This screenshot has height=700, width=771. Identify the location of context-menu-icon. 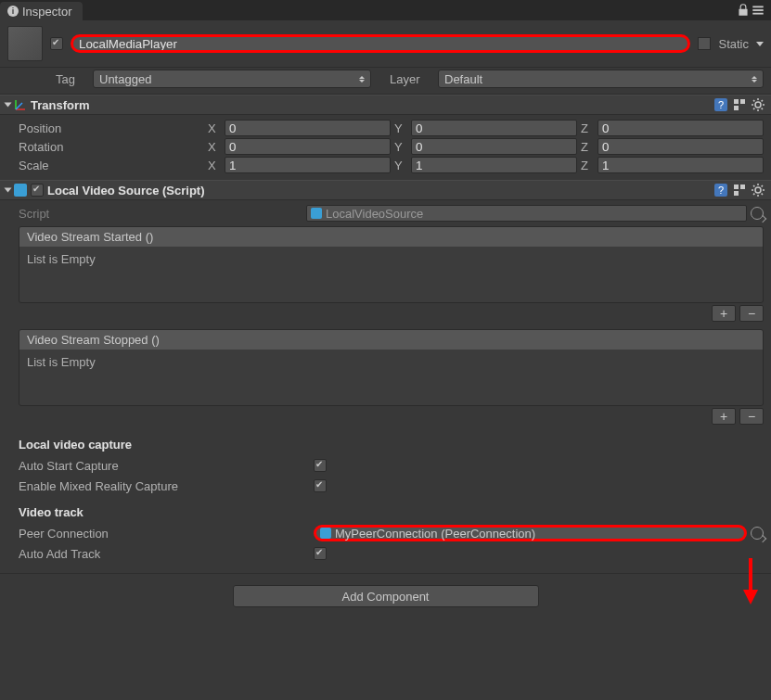
(758, 10).